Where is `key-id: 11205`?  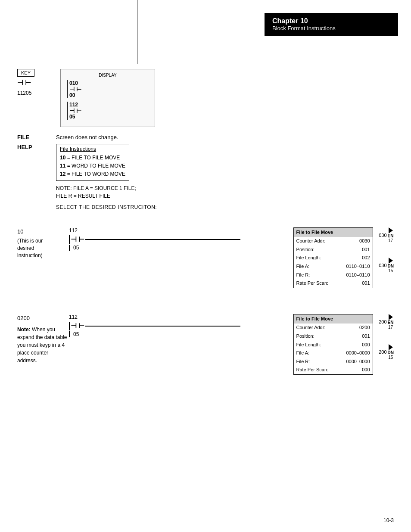 key-id: 11205 is located at coordinates (37, 93).